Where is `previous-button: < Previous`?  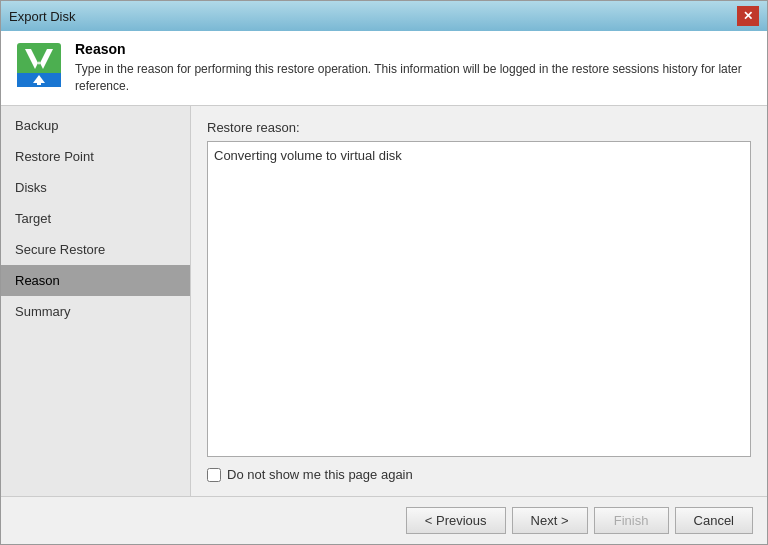
previous-button: < Previous is located at coordinates (456, 520).